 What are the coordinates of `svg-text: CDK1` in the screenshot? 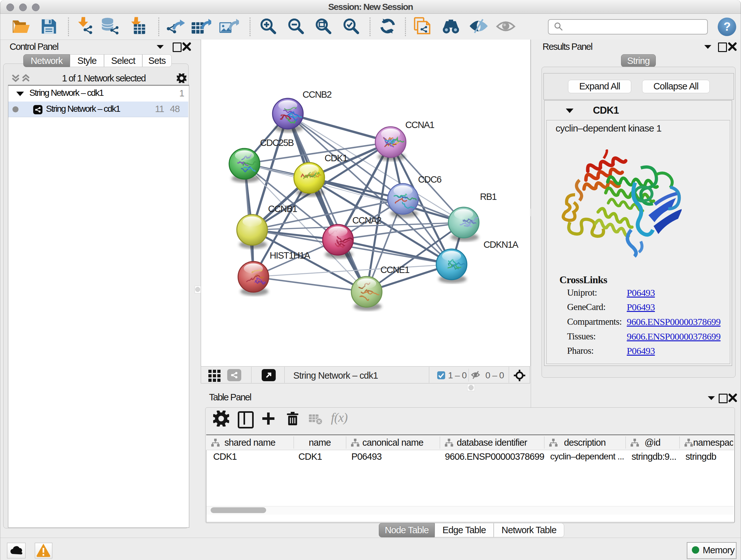 It's located at (336, 158).